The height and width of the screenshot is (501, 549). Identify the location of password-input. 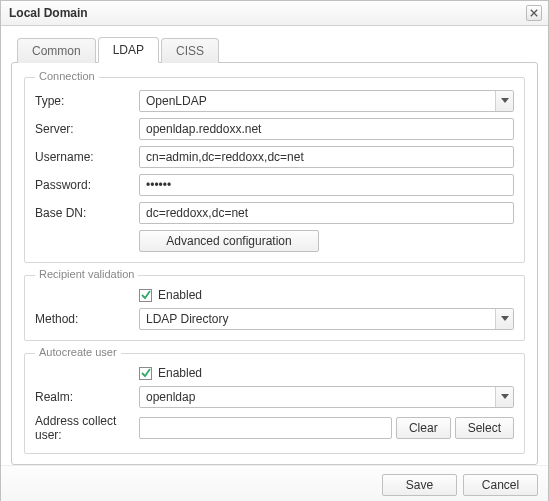
(326, 185).